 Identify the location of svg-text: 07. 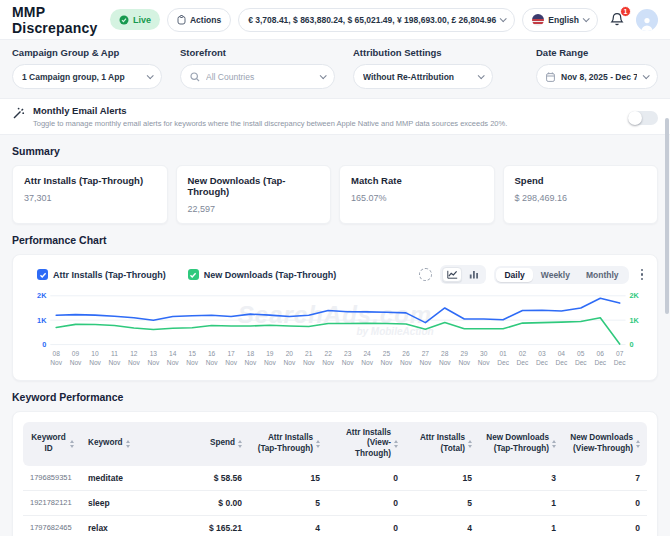
(620, 354).